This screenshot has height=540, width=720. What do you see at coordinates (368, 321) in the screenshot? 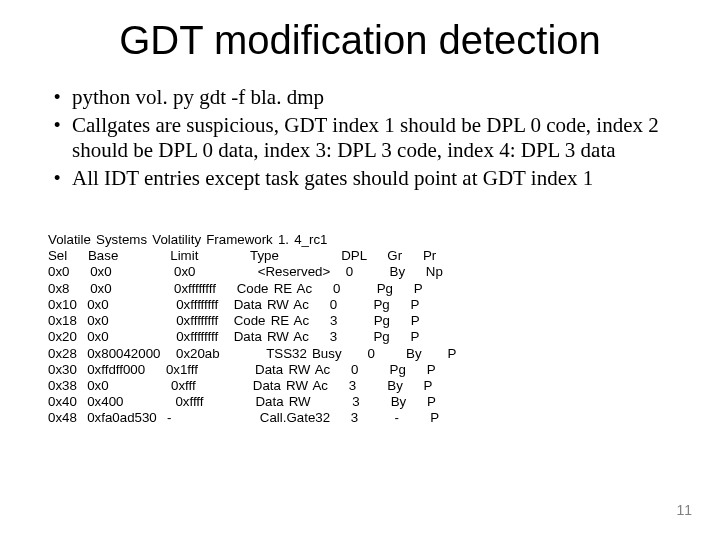
I see `code-line: 0x18 0x0 0xffffffff Code RE Ac 3 Pg P` at bounding box center [368, 321].